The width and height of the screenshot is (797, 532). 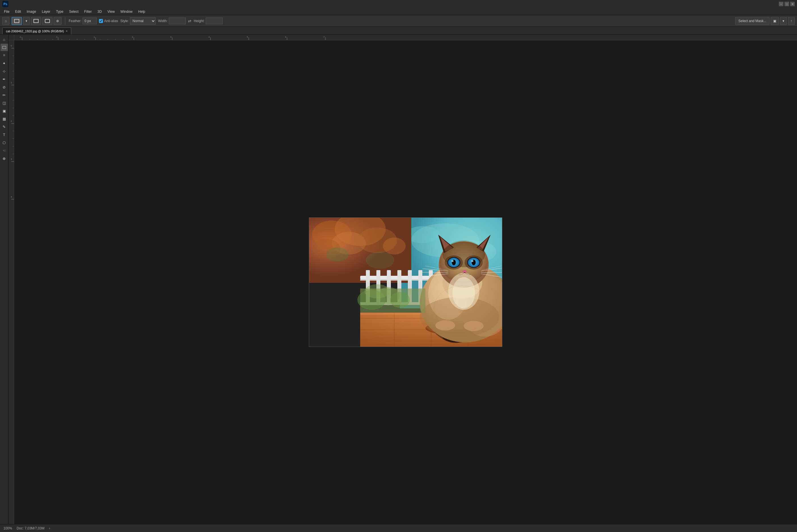 What do you see at coordinates (7, 12) in the screenshot?
I see `menu-file: File` at bounding box center [7, 12].